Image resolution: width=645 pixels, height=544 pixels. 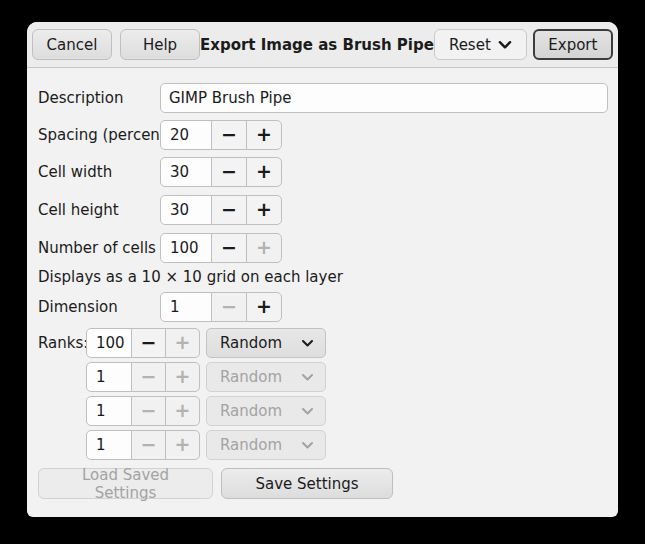 I want to click on export-button: Export, so click(x=573, y=44).